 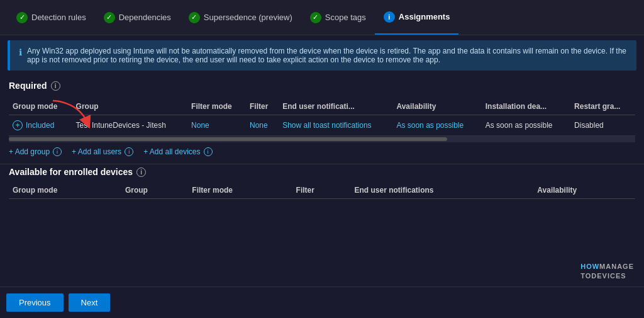 I want to click on table-scrollbar, so click(x=322, y=139).